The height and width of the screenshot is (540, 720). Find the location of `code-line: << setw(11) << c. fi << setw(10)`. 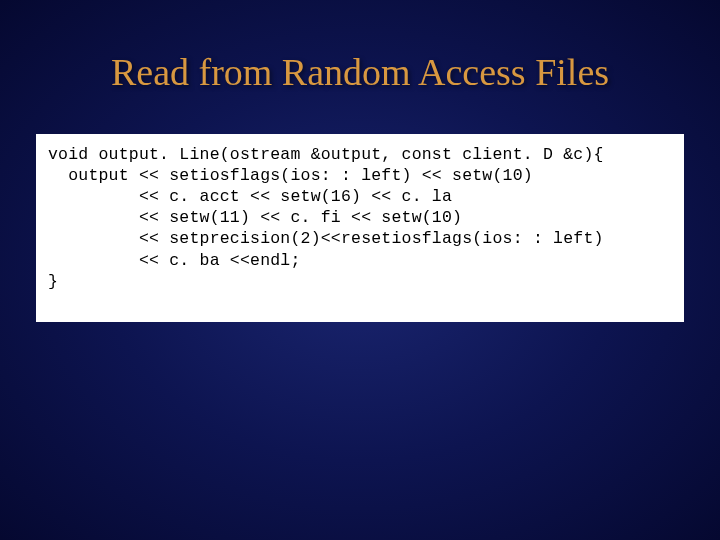

code-line: << setw(11) << c. fi << setw(10) is located at coordinates (360, 218).